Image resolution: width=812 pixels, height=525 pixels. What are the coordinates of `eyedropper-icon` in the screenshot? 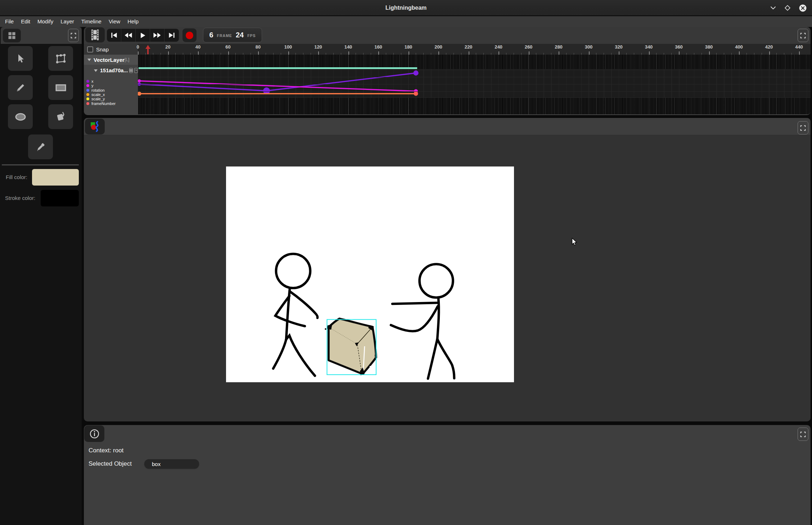 It's located at (41, 147).